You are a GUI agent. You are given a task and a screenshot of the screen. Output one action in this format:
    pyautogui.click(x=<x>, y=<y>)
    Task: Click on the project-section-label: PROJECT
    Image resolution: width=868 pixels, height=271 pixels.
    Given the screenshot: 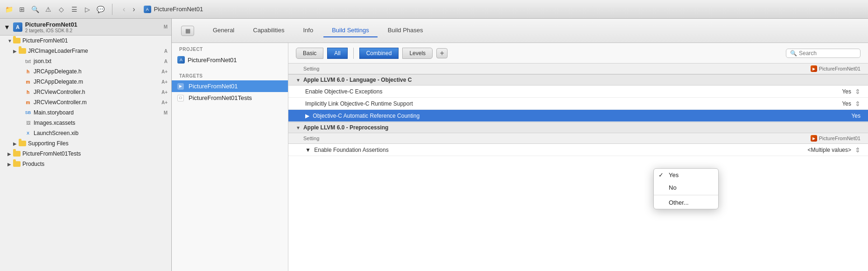 What is the action you would take?
    pyautogui.click(x=230, y=49)
    